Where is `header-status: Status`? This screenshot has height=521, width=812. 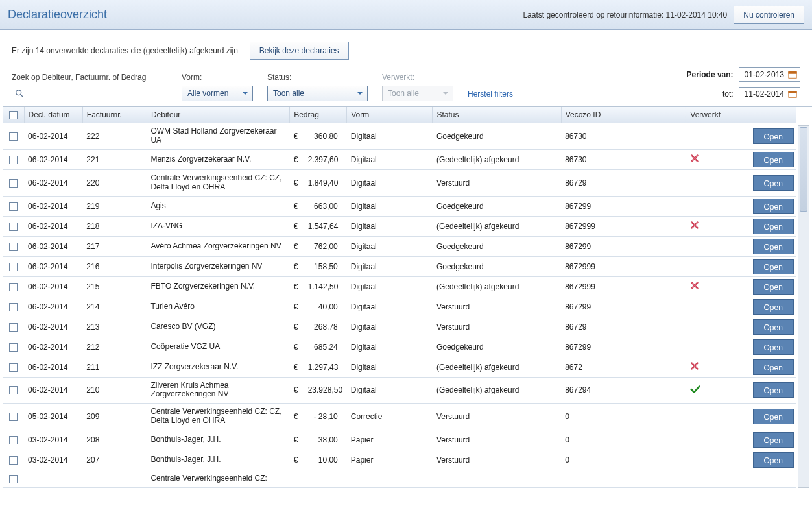
header-status: Status is located at coordinates (497, 115).